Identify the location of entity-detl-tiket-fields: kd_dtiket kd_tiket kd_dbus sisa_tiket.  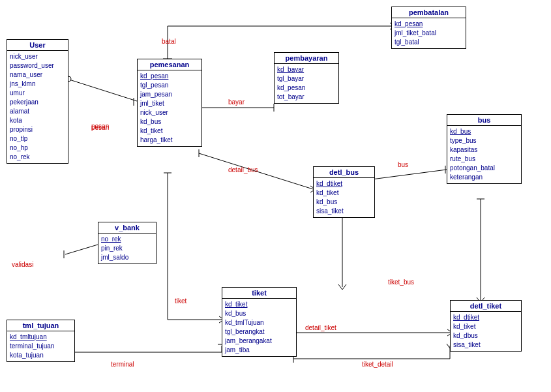
(486, 331).